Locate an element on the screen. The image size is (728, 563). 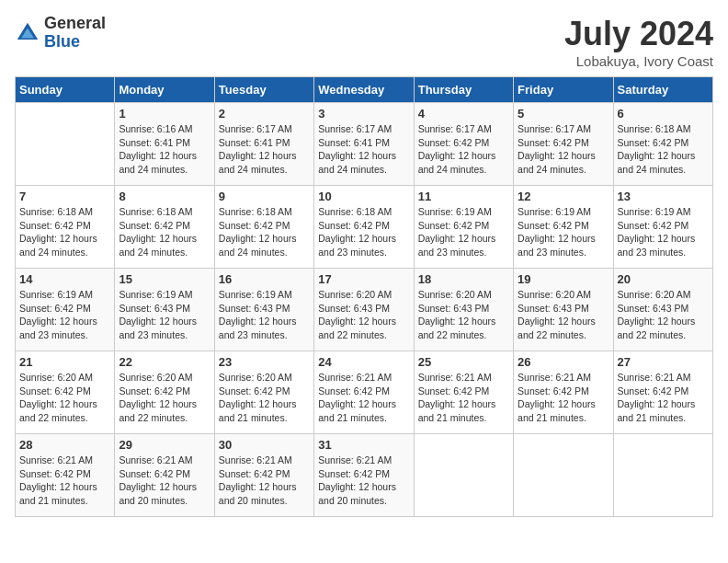
day-number: 5 is located at coordinates (563, 114).